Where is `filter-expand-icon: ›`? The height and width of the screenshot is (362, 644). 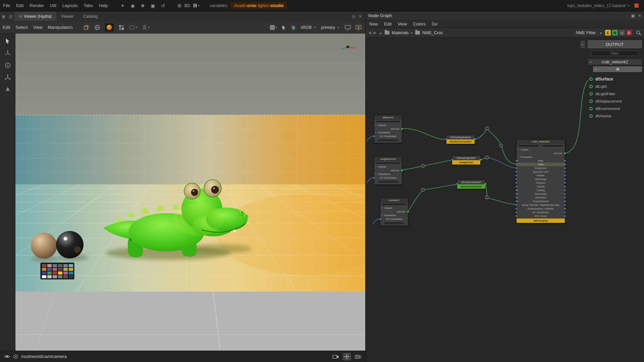
filter-expand-icon: › is located at coordinates (601, 33).